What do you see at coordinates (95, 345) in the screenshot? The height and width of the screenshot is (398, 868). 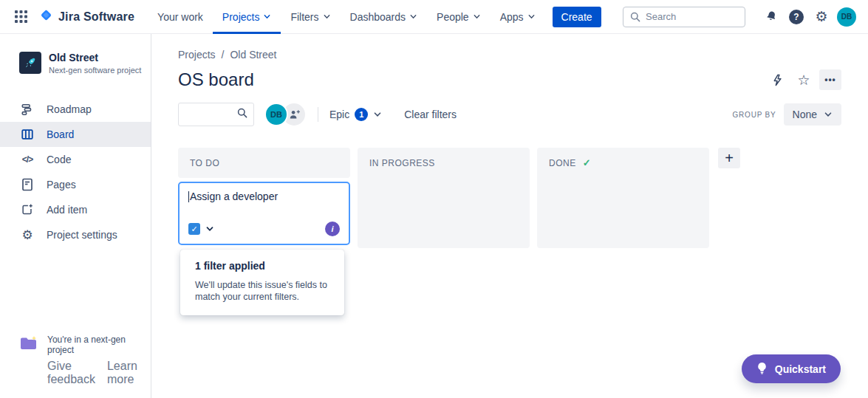 I see `next-gen-message: You're in a next-gen project` at bounding box center [95, 345].